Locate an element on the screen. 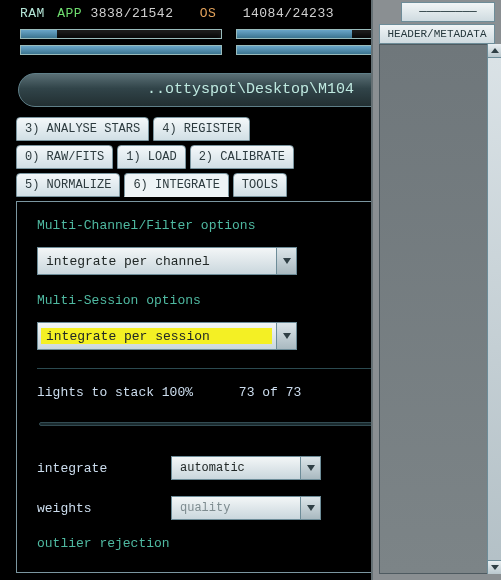  tab-tools: TOOLS is located at coordinates (260, 185).